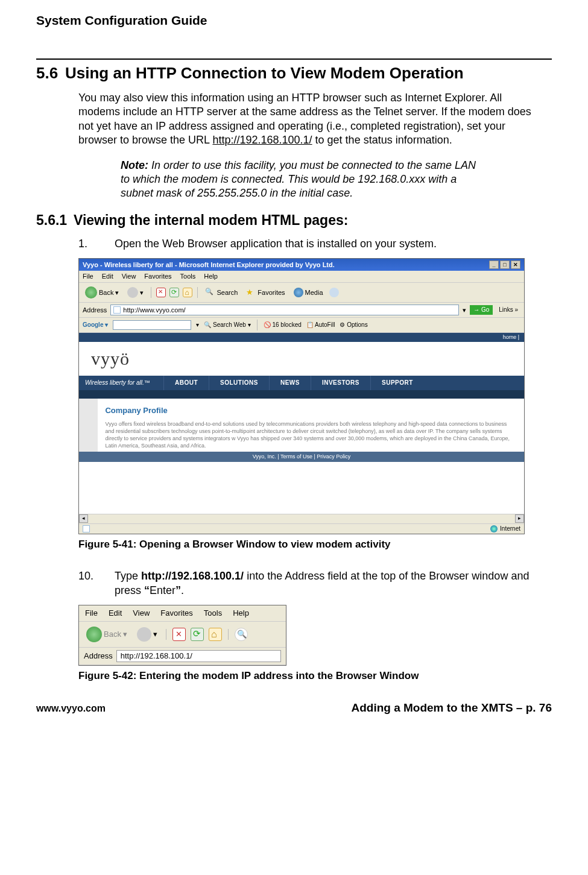 Image resolution: width=588 pixels, height=875 pixels. Describe the element at coordinates (95, 325) in the screenshot. I see `google-logo: Google ▾` at that location.